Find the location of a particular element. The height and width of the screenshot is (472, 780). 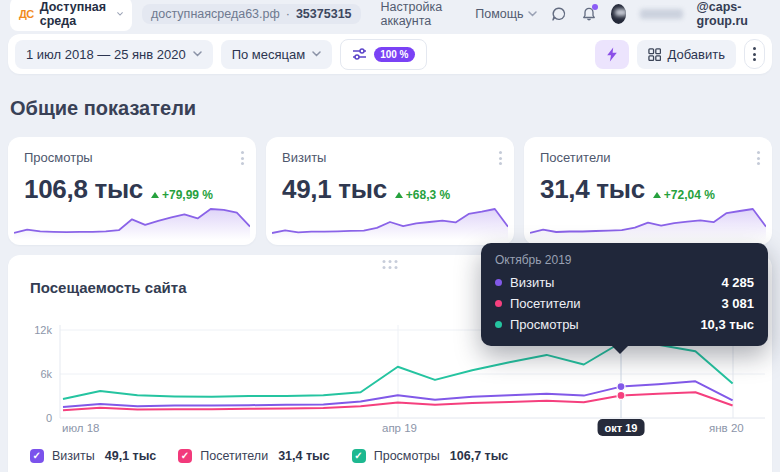

widgets-grid-icon is located at coordinates (654, 54).